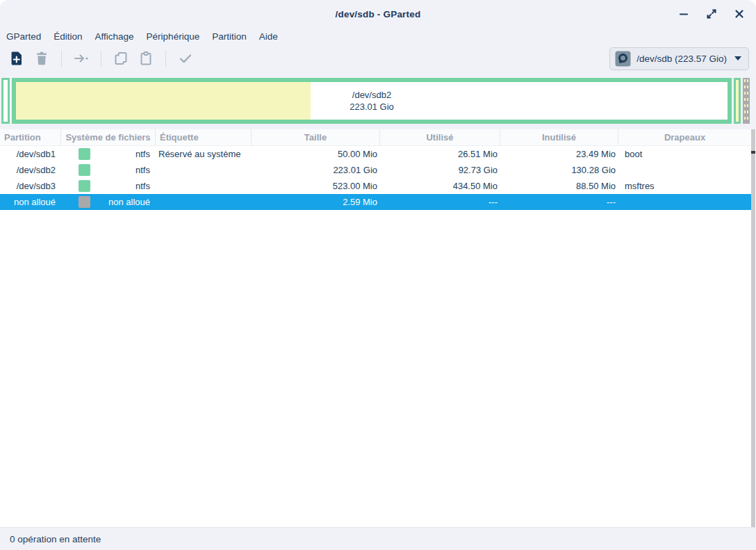  What do you see at coordinates (753, 152) in the screenshot?
I see `scrollbar-thumb` at bounding box center [753, 152].